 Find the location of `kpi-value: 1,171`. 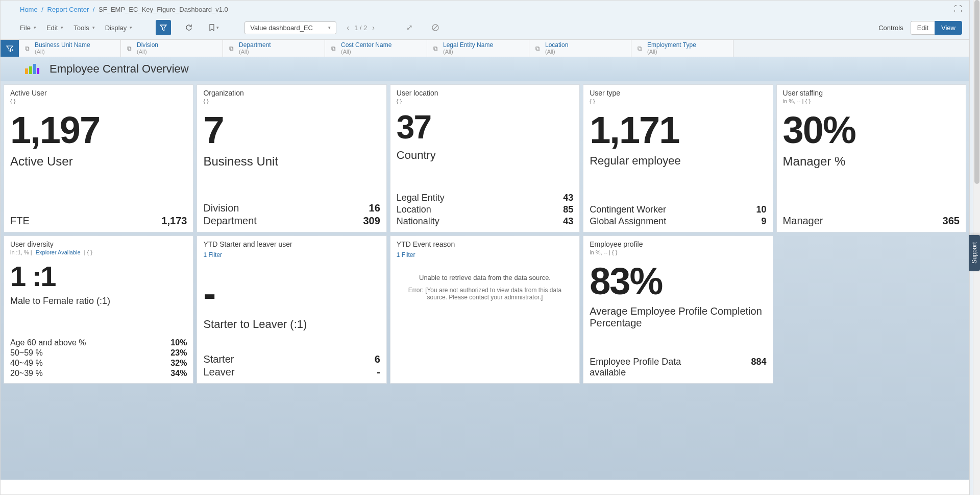

kpi-value: 1,171 is located at coordinates (678, 130).